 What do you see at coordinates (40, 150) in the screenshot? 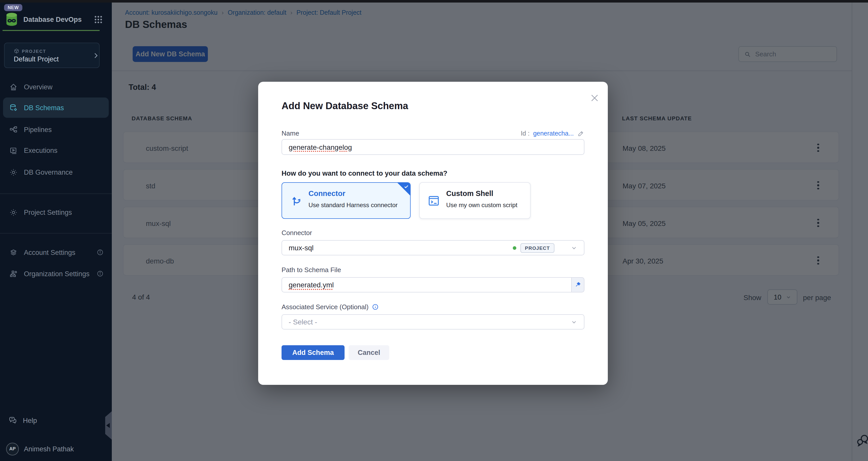
I see `sidebar-item-label: Executions` at bounding box center [40, 150].